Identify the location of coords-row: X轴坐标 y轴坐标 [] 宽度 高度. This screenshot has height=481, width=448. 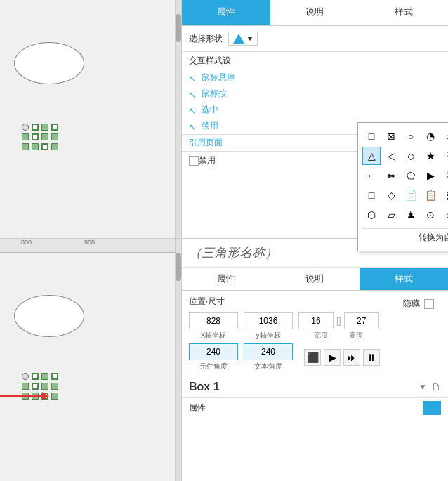
(315, 327).